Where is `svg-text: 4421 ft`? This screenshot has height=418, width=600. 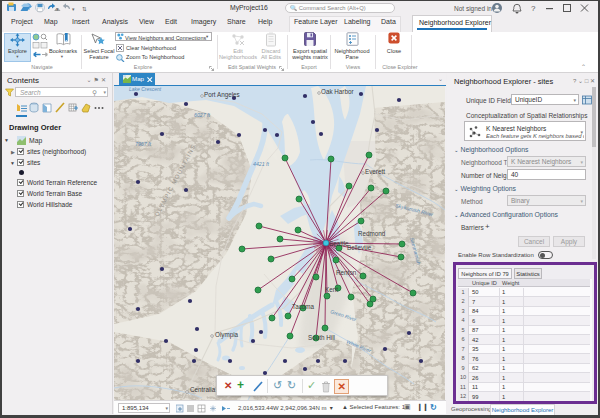 svg-text: 4421 ft is located at coordinates (261, 164).